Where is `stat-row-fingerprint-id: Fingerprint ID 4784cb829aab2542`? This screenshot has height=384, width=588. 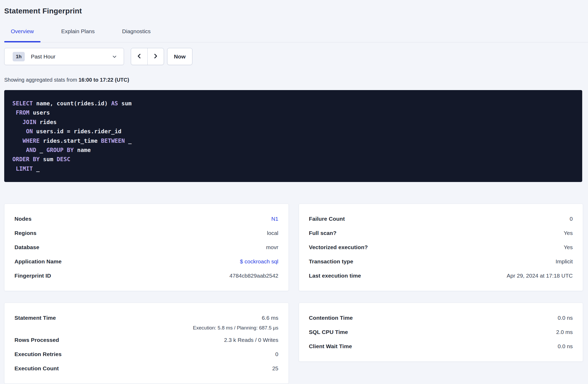 stat-row-fingerprint-id: Fingerprint ID 4784cb829aab2542 is located at coordinates (146, 276).